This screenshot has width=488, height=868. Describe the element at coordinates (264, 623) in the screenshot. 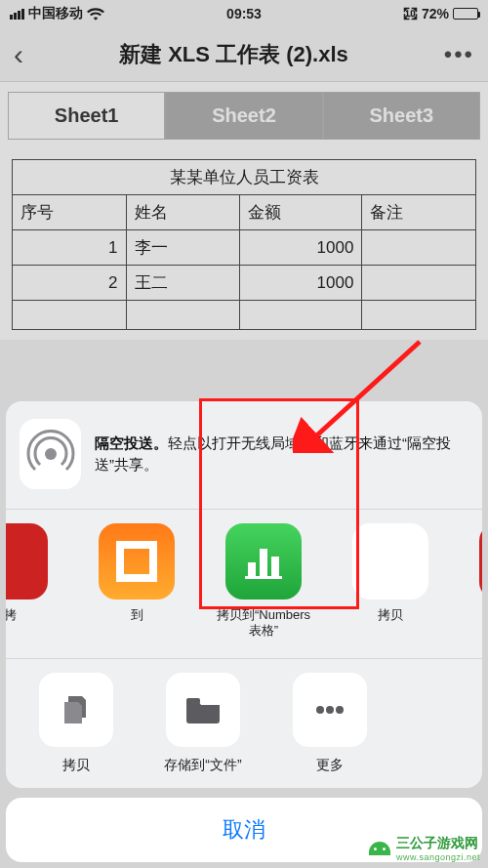

I see `app-label: 拷贝到“Numbers 表格”` at that location.